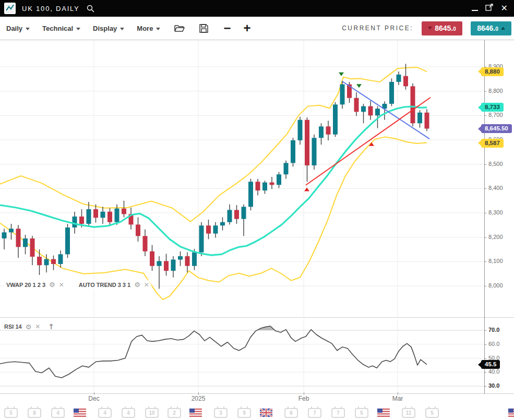  What do you see at coordinates (257, 28) in the screenshot?
I see `chart-toolbar: Daily Technical Display More − + CURRENT…` at bounding box center [257, 28].